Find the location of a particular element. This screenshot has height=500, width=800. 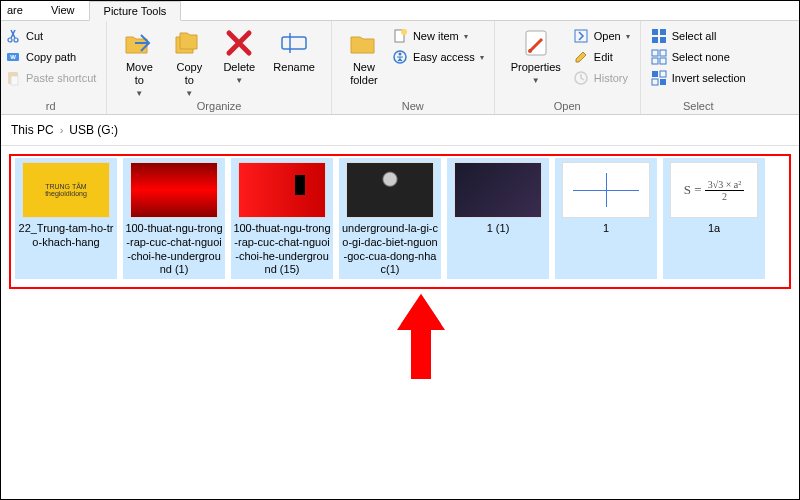

file-item: underground-la-gi-co-gi-dac-biet-nguon-g… is located at coordinates (390, 218).